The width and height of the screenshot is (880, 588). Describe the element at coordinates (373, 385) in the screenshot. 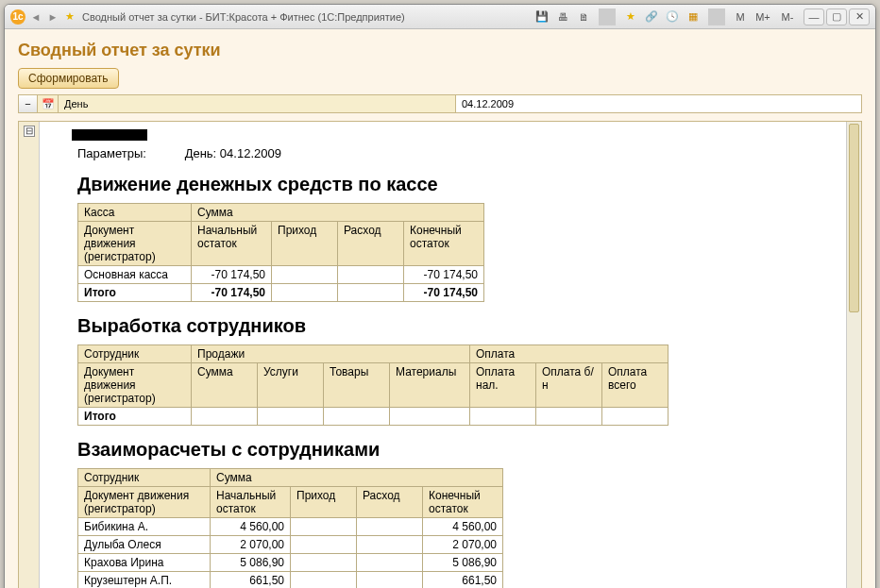

I see `table-employee-output: Сотрудник Продажи Оплата Документ движен…` at that location.